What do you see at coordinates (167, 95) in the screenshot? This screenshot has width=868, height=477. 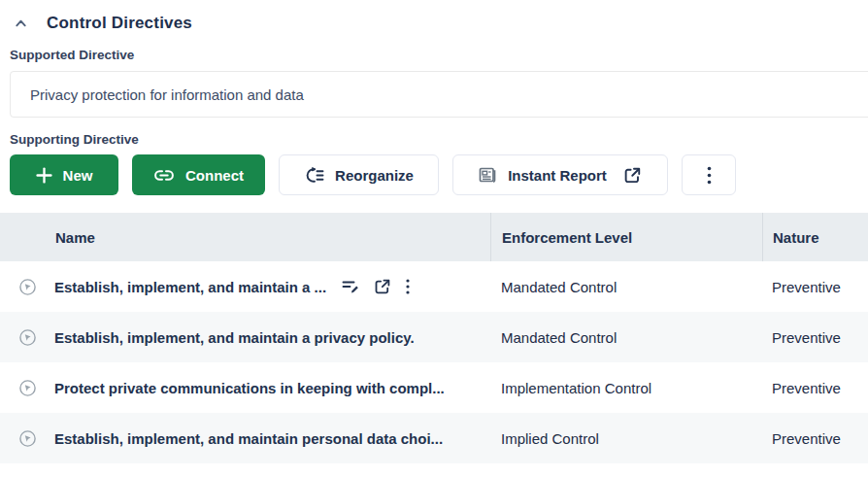 I see `supported-directive-value: Privacy protection for information and d…` at bounding box center [167, 95].